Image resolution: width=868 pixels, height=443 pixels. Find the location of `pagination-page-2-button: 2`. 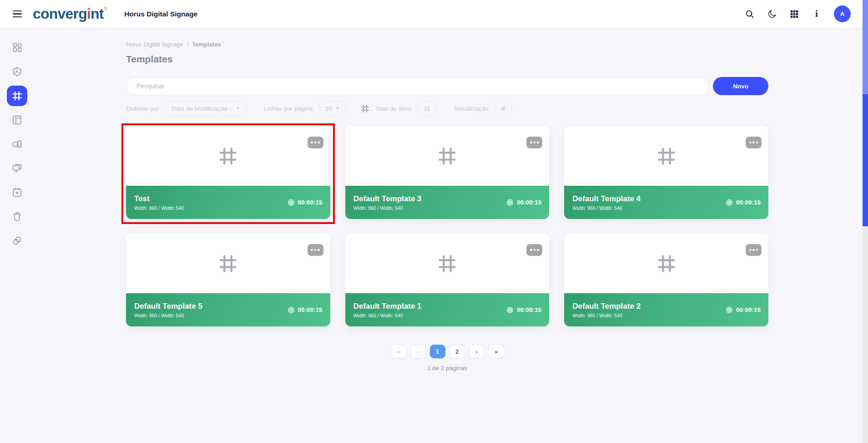

pagination-page-2-button: 2 is located at coordinates (457, 351).